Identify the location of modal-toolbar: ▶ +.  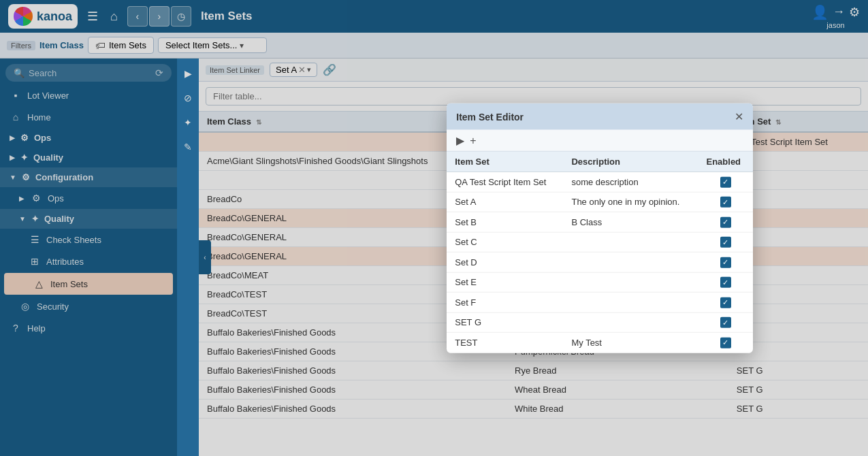
(600, 141).